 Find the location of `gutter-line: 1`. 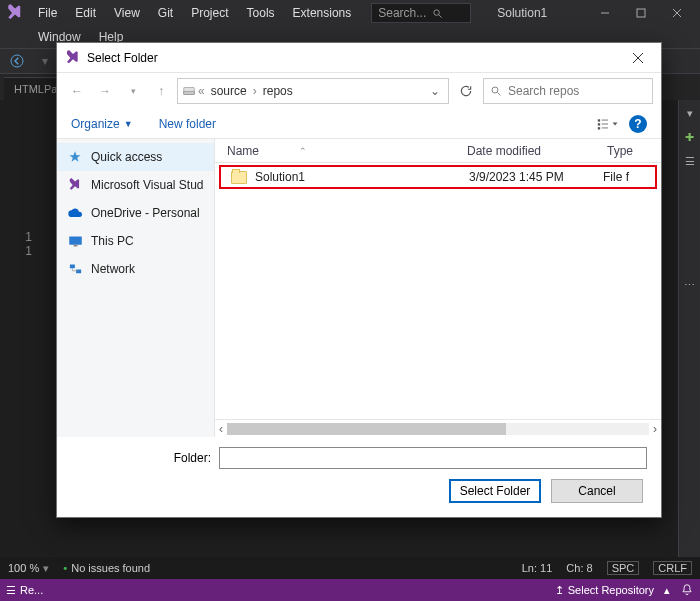

gutter-line: 1 is located at coordinates (16, 251).